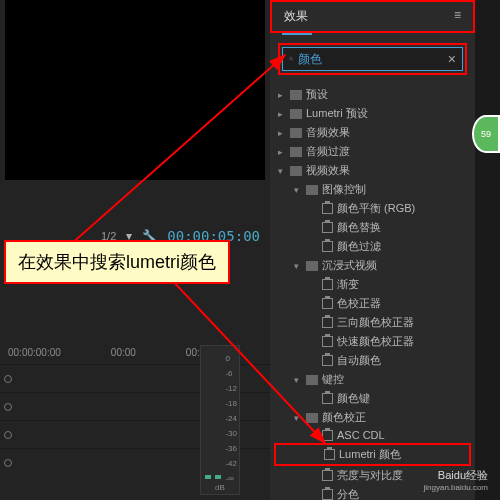  I want to click on tree-item: ▾键控, so click(372, 380).